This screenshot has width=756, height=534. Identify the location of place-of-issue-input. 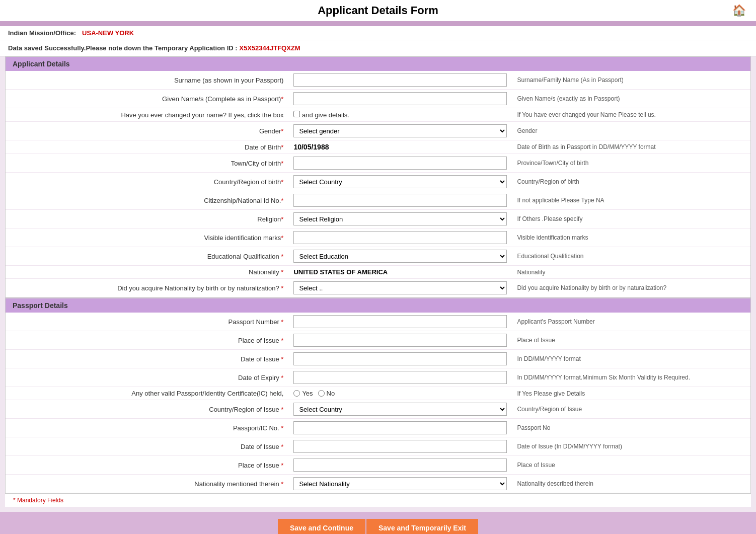
(400, 340).